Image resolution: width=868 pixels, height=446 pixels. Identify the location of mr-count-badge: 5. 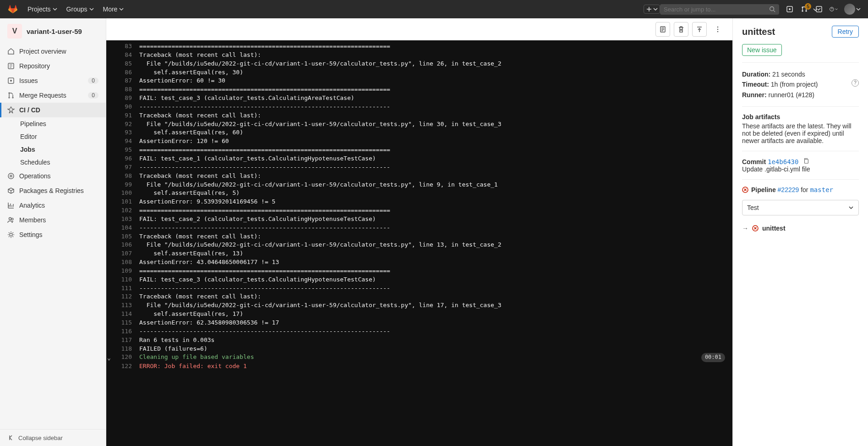
(808, 6).